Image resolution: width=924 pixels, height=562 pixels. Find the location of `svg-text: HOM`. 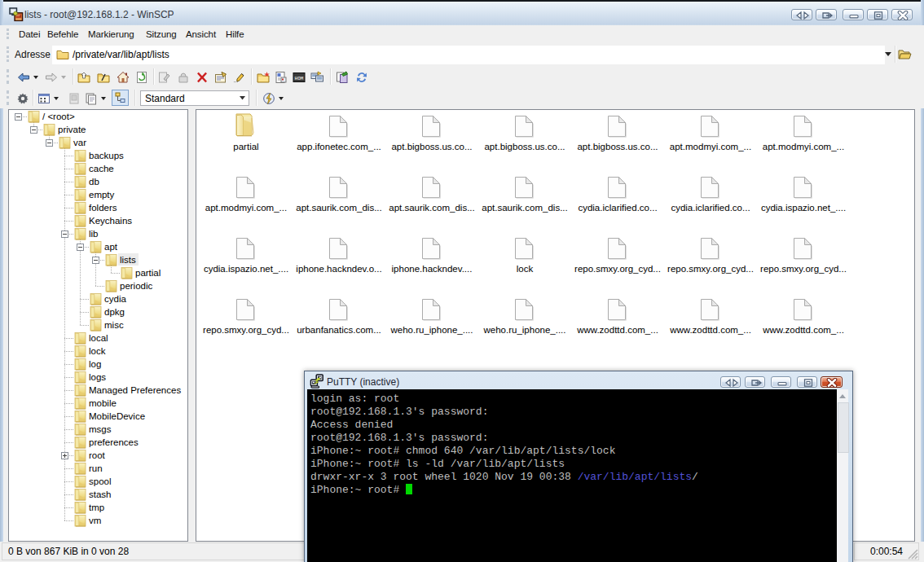

svg-text: HOM is located at coordinates (300, 78).